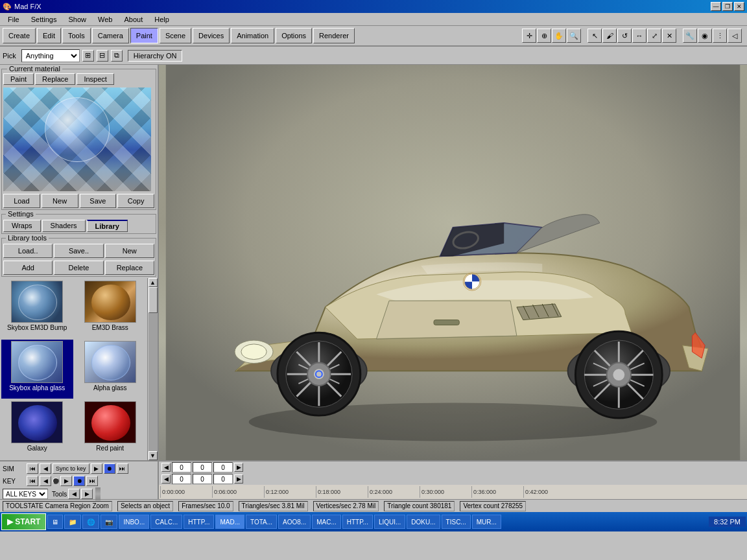 Image resolution: width=747 pixels, height=560 pixels. I want to click on key-next: ⏭, so click(92, 481).